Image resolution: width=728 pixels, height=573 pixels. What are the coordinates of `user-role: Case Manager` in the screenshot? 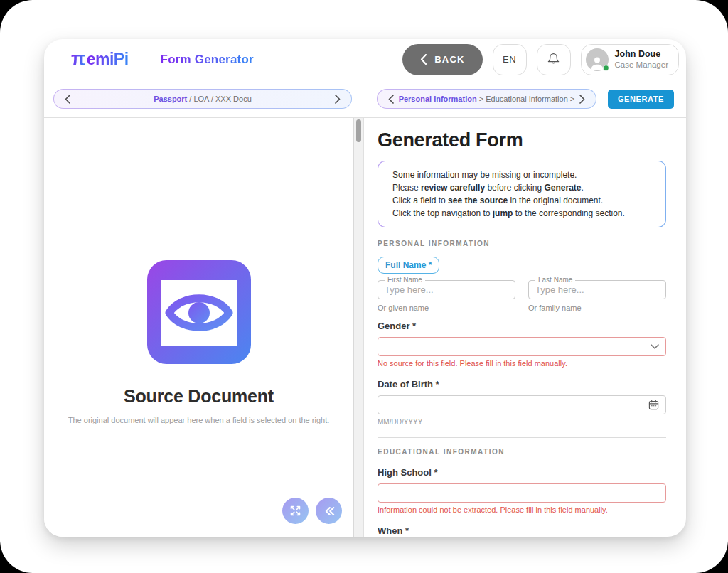 It's located at (641, 65).